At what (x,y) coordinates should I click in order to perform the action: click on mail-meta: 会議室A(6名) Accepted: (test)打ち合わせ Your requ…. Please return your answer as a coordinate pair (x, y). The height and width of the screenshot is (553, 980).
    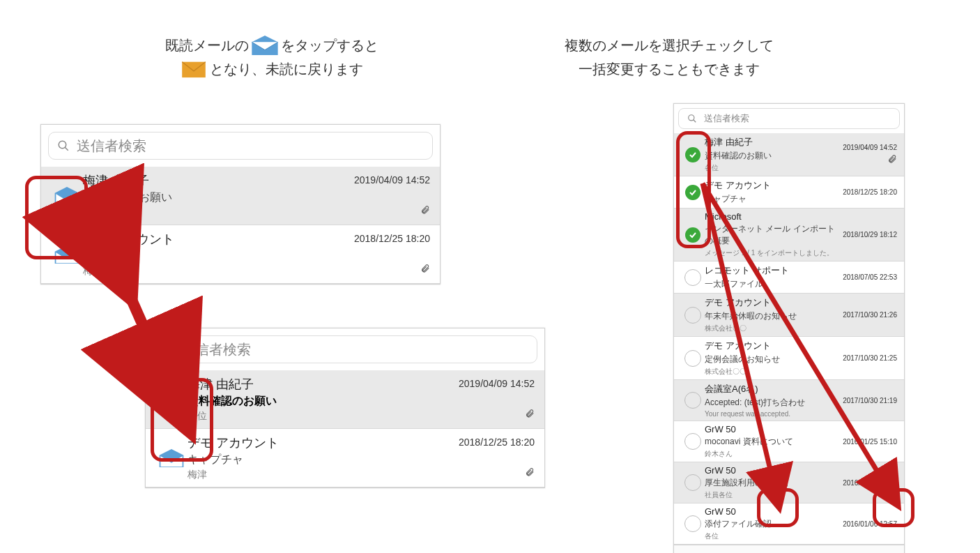
    Looking at the image, I should click on (774, 400).